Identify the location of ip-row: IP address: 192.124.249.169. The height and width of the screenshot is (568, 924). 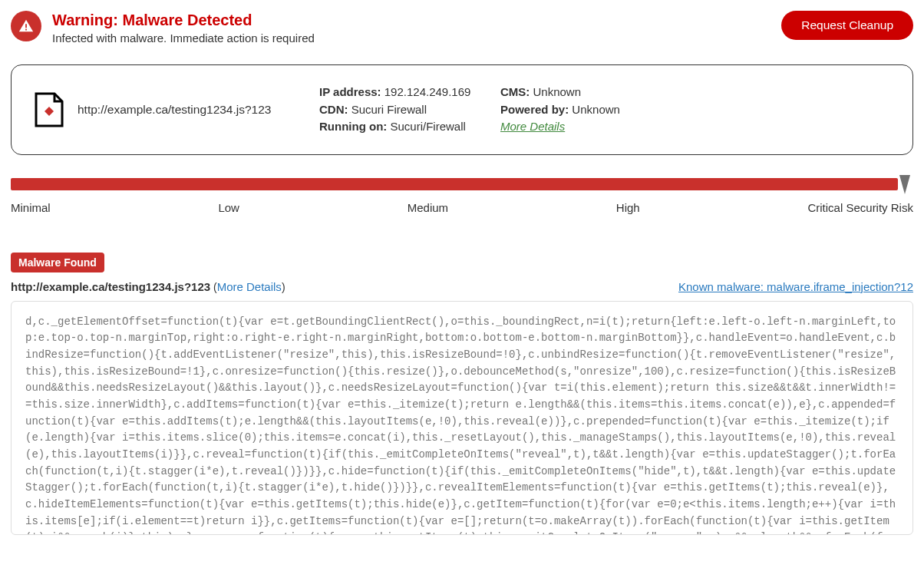
(404, 92).